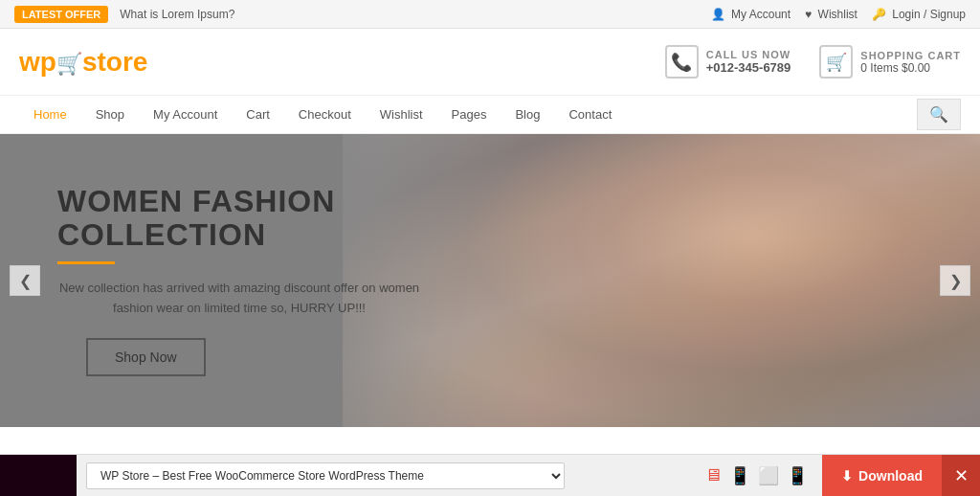 This screenshot has height=496, width=980. What do you see at coordinates (748, 67) in the screenshot?
I see `call-number: +012-345-6789` at bounding box center [748, 67].